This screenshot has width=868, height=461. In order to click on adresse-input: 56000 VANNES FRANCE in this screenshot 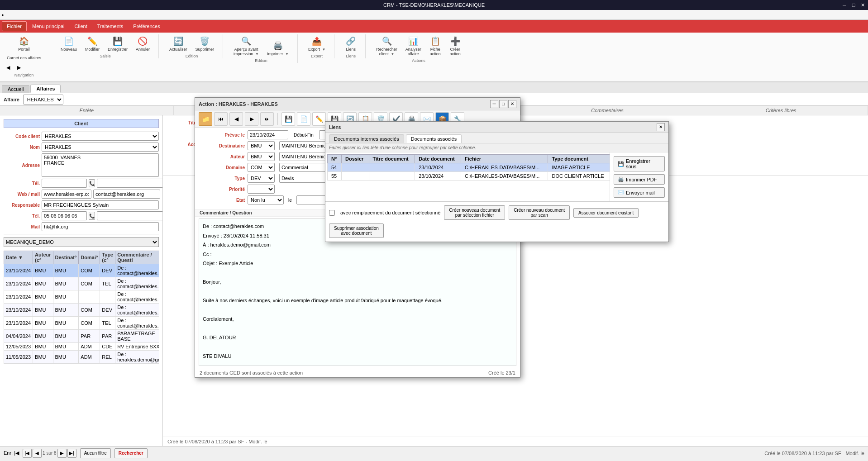, I will do `click(100, 165)`.